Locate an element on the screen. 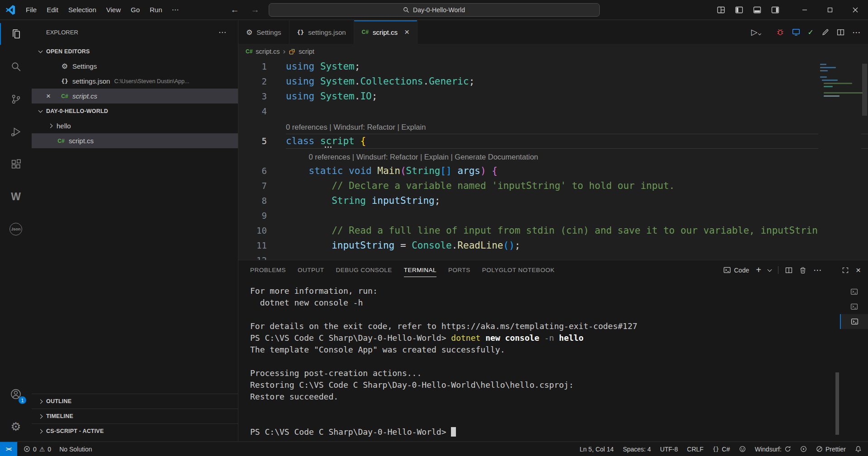 The width and height of the screenshot is (868, 456). cursor-position-status: Ln 5, Col 14 is located at coordinates (597, 449).